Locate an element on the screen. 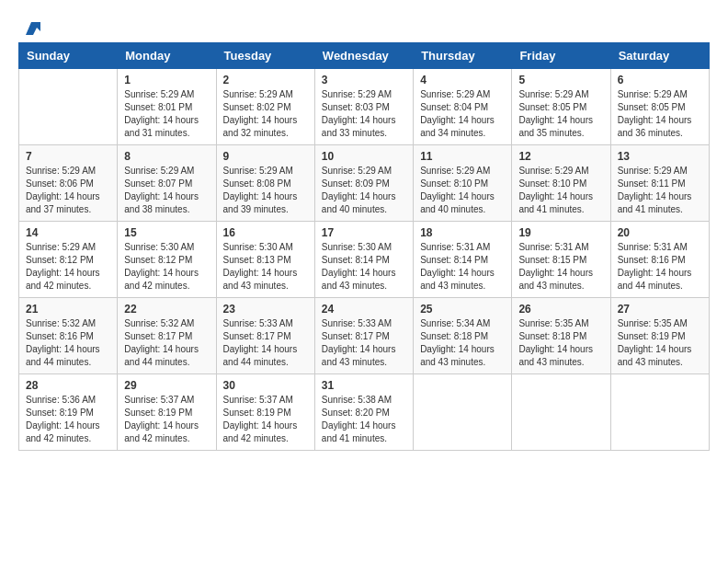 The height and width of the screenshot is (563, 728). day-number: 31 is located at coordinates (364, 385).